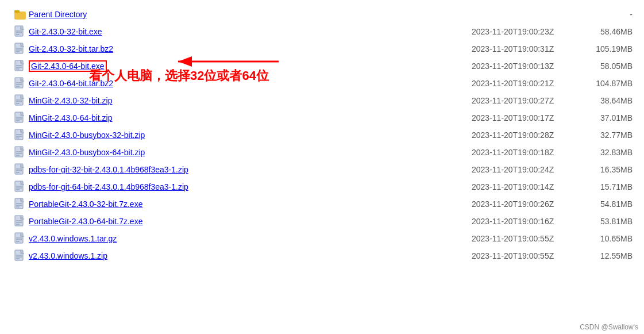 This screenshot has height=334, width=644. Describe the element at coordinates (512, 118) in the screenshot. I see `file-date-mingit-64-zip: 2023-11-20T19:00:17Z` at that location.